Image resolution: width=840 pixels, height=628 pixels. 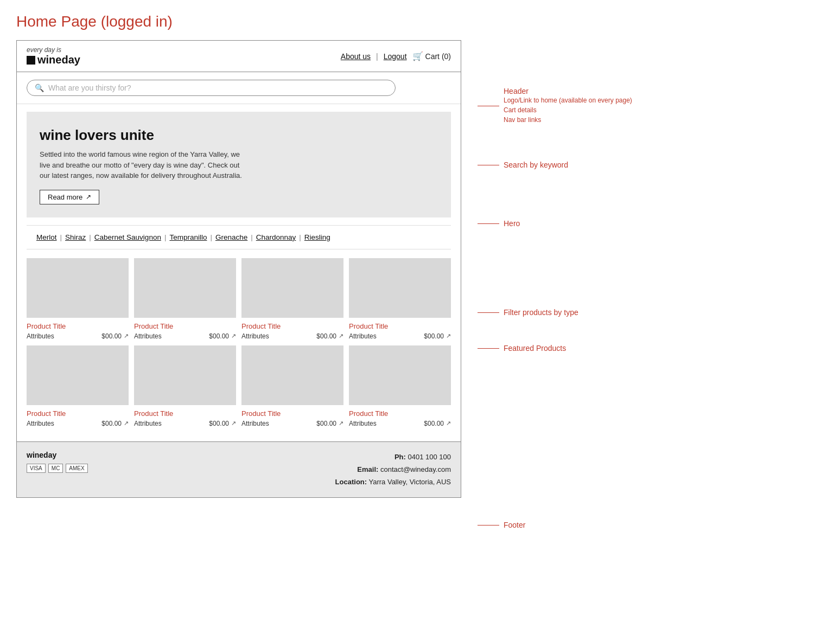 What do you see at coordinates (438, 56) in the screenshot?
I see `cart-label: Cart (0)` at bounding box center [438, 56].